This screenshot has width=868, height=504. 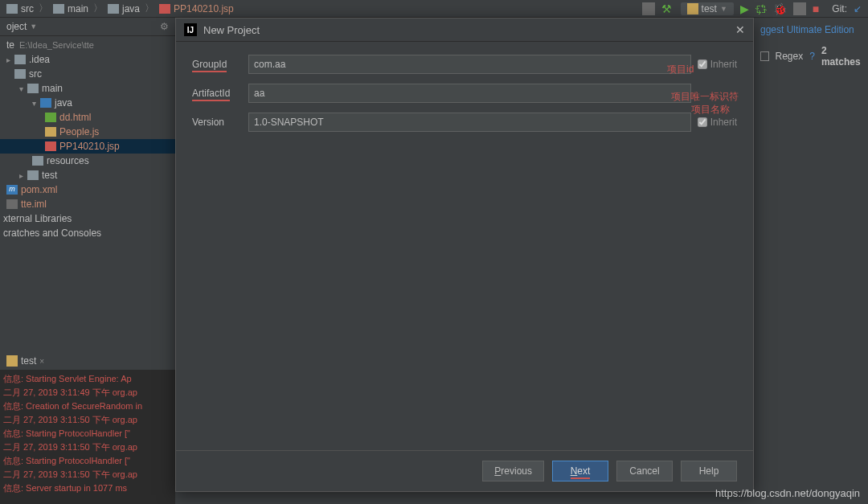 I want to click on chevron-right-icon: ▸, so click(x=10, y=59).